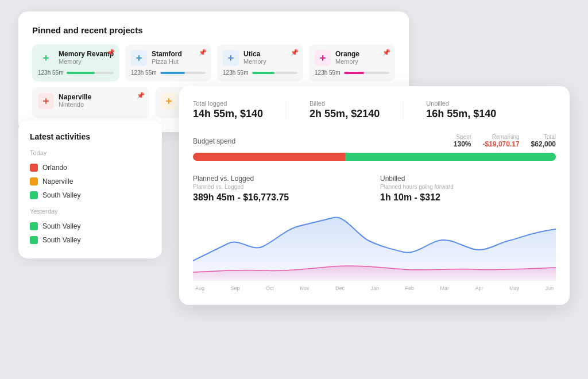 This screenshot has width=588, height=379. What do you see at coordinates (235, 72) in the screenshot?
I see `project-time-2: 123h 55m` at bounding box center [235, 72].